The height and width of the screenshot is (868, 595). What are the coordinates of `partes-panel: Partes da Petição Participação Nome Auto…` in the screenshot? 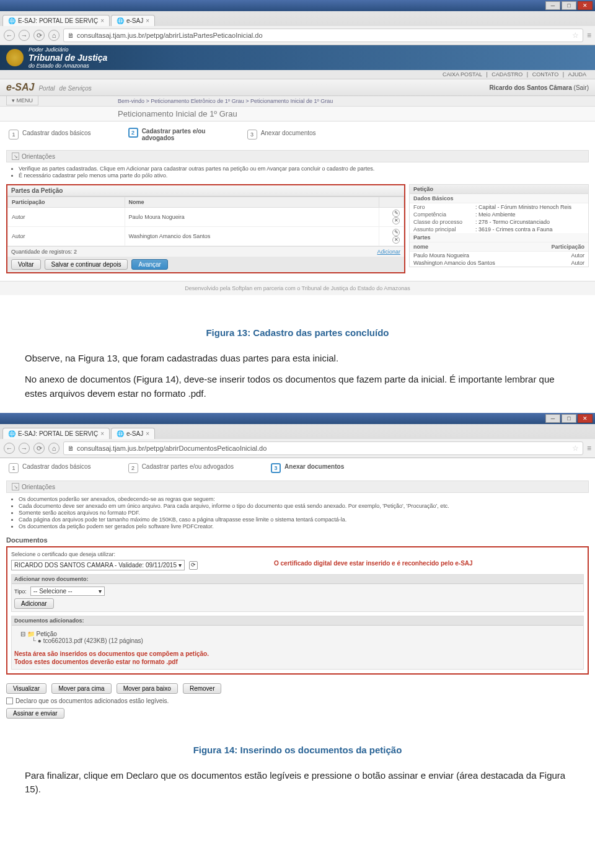 It's located at (206, 229).